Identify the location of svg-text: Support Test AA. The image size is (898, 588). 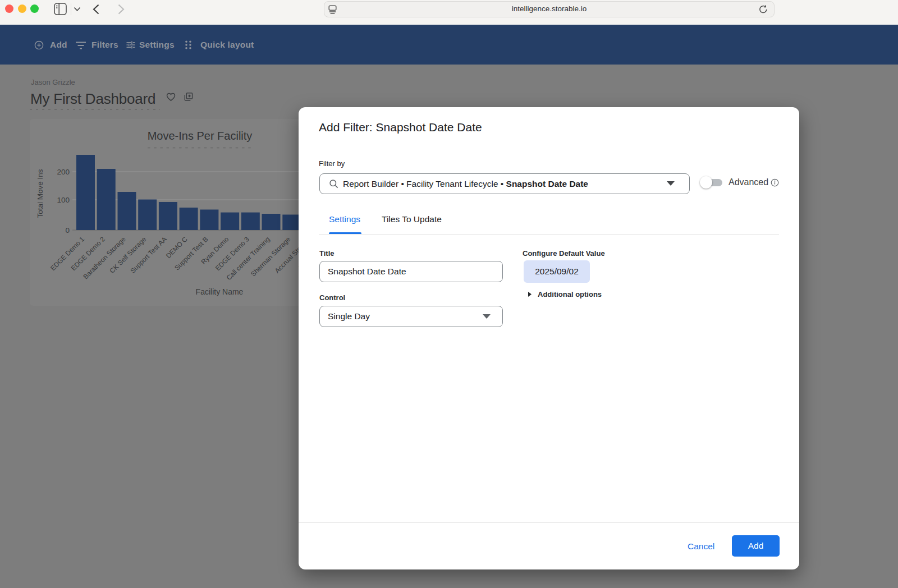
(148, 255).